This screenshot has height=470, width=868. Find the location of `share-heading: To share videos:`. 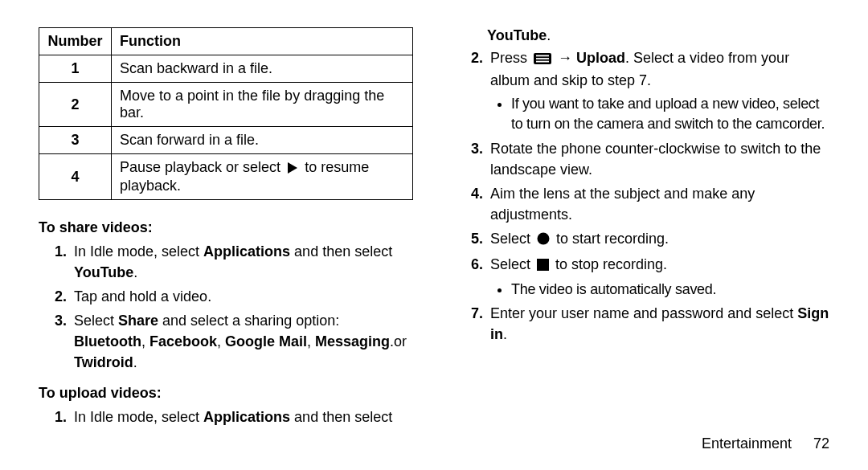

share-heading: To share videos: is located at coordinates (226, 228).